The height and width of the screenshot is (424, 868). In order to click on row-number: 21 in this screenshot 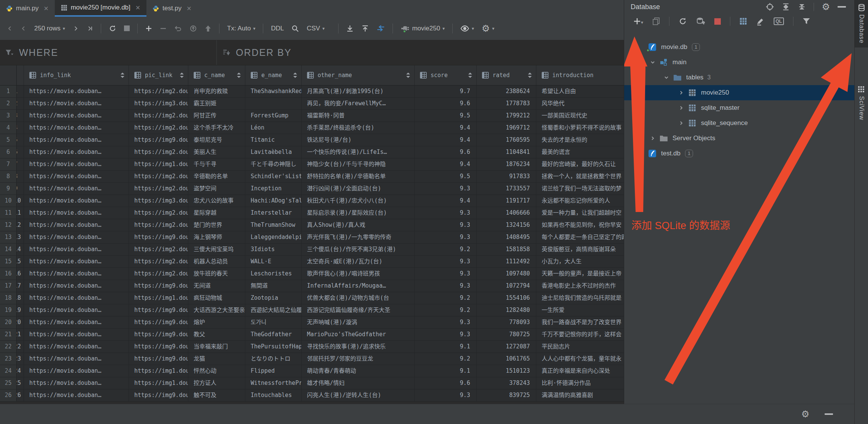, I will do `click(8, 334)`.